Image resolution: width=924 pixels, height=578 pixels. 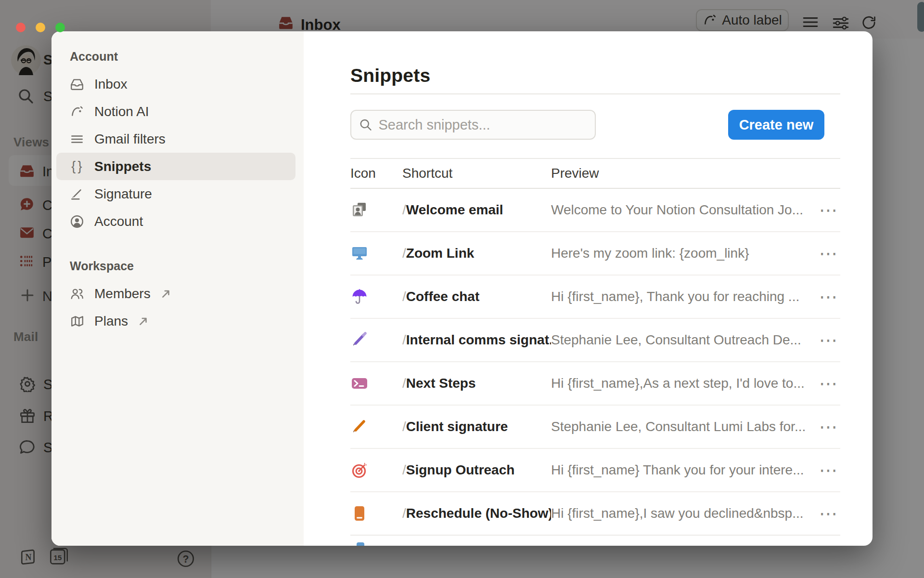 I want to click on column-header-shortcut: Shortcut, so click(x=476, y=173).